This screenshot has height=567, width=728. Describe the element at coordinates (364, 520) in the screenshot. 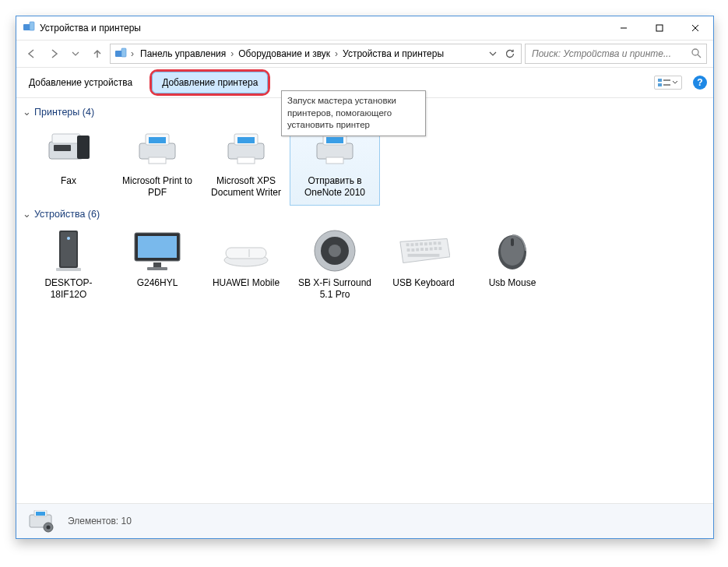

I see `statusbar: Элементов: 10` at that location.